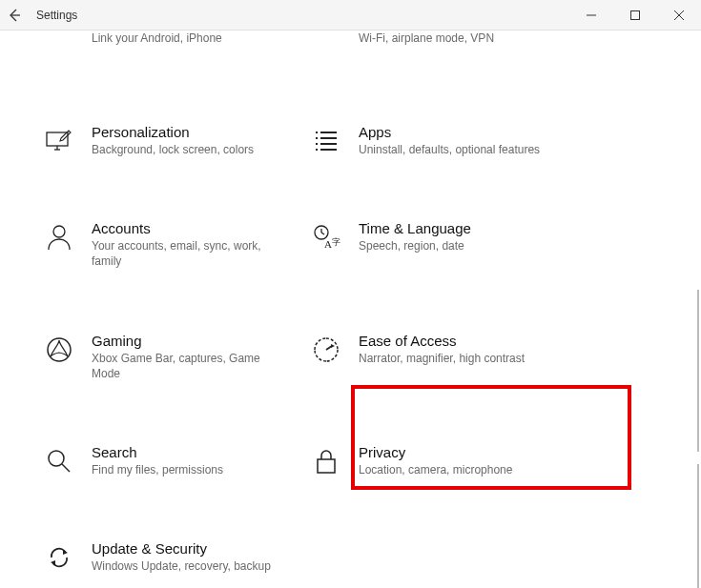 This screenshot has height=588, width=701. What do you see at coordinates (434, 461) in the screenshot?
I see `tile-privacy: Privacy Location, camera, microphone` at bounding box center [434, 461].